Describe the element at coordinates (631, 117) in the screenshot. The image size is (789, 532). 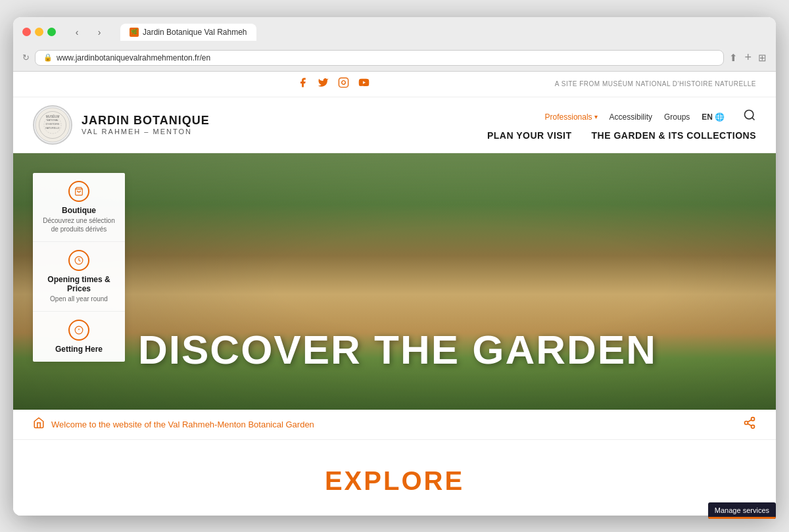
I see `nav-accessibility: Accessibility` at that location.